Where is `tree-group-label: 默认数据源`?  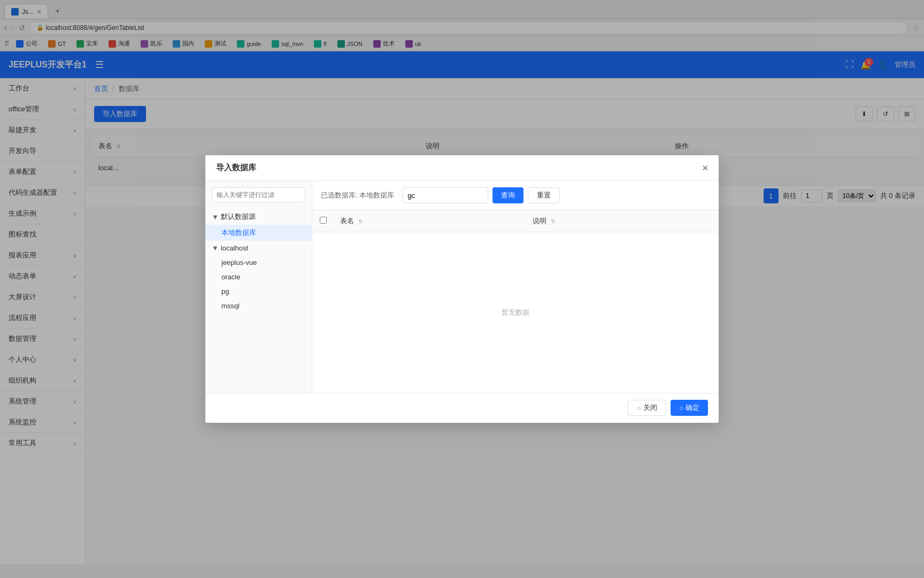 tree-group-label: 默认数据源 is located at coordinates (238, 217).